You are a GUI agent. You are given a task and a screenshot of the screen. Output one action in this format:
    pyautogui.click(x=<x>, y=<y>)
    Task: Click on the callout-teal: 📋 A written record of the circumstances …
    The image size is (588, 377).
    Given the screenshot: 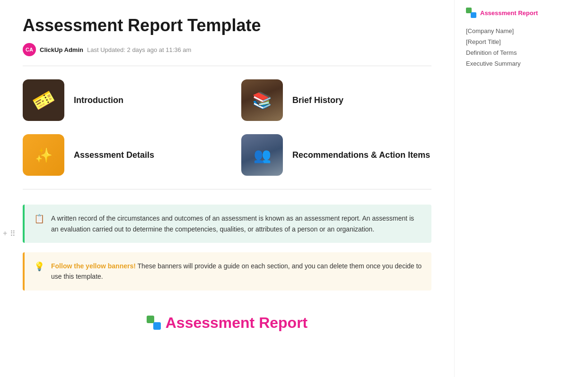 What is the action you would take?
    pyautogui.click(x=227, y=224)
    